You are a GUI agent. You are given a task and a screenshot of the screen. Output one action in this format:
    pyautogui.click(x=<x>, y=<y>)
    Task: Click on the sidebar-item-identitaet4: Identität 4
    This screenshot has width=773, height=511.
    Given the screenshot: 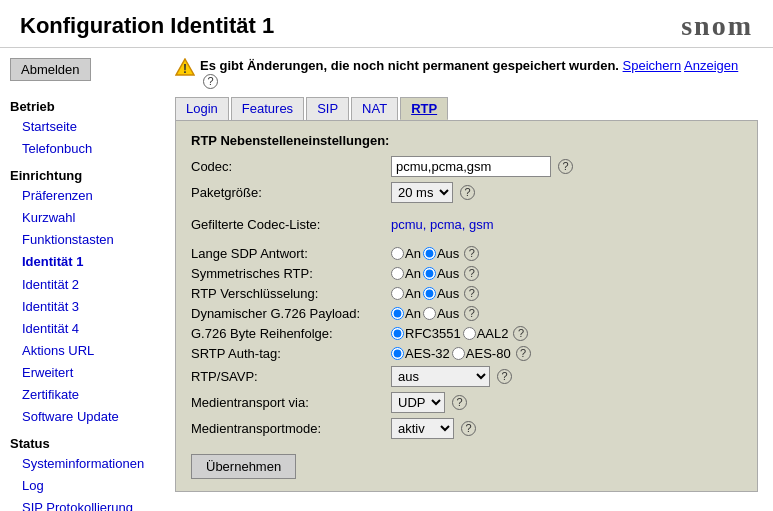 What is the action you would take?
    pyautogui.click(x=80, y=329)
    